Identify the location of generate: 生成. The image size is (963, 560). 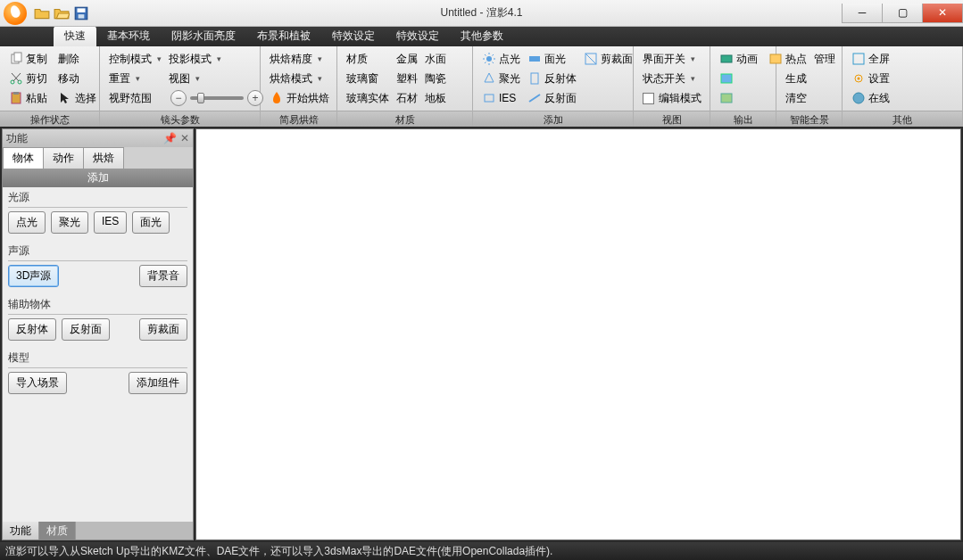
(796, 78).